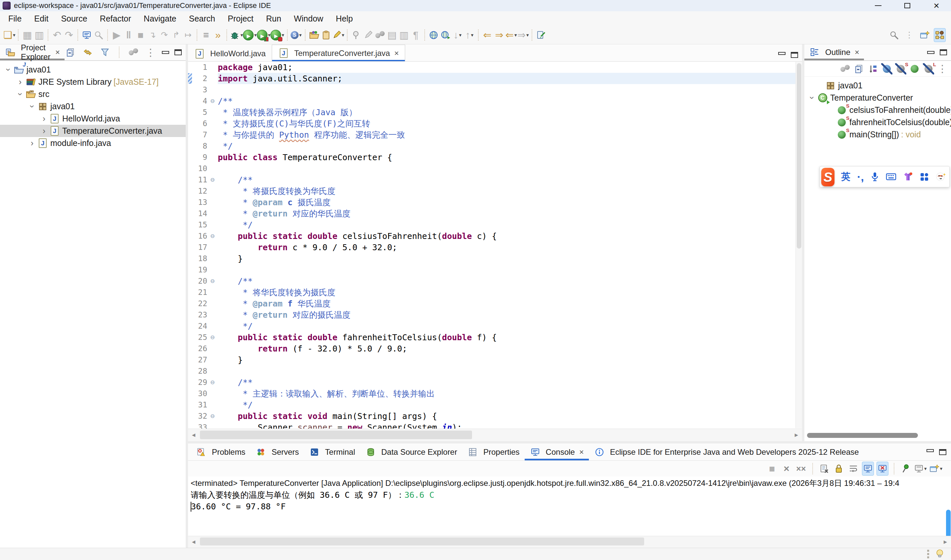 Image resolution: width=951 pixels, height=560 pixels. I want to click on save-all-button: ▥, so click(39, 35).